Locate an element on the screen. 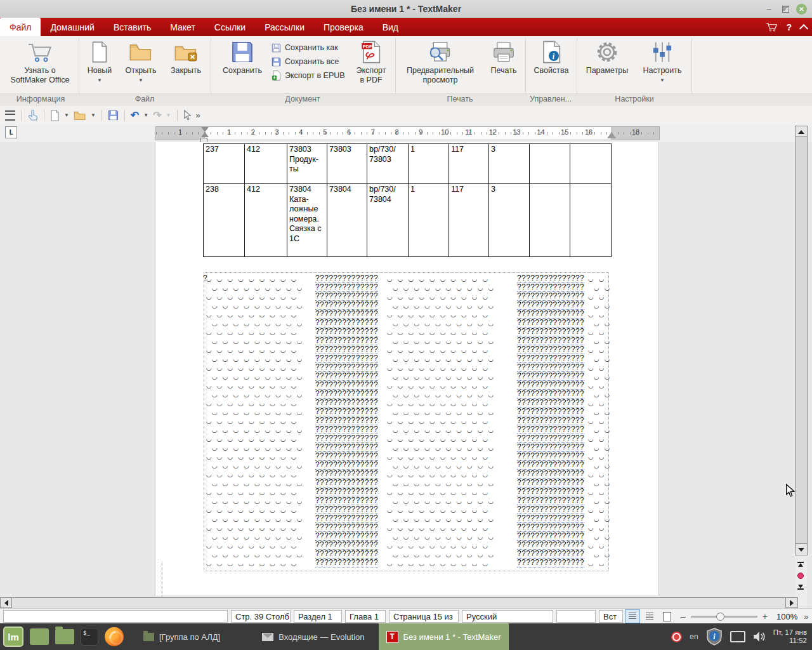 The height and width of the screenshot is (650, 812). table-cell: 238 is located at coordinates (225, 221).